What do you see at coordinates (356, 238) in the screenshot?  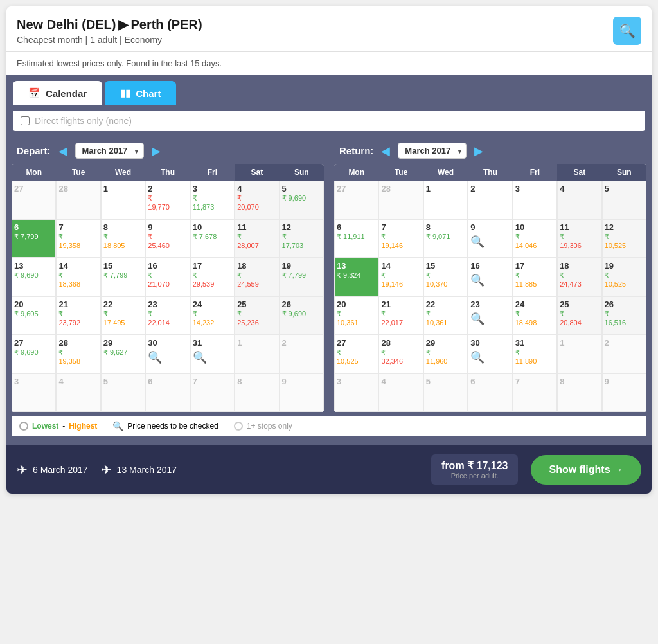 I see `table-row: 6 ₹ 11,911` at bounding box center [356, 238].